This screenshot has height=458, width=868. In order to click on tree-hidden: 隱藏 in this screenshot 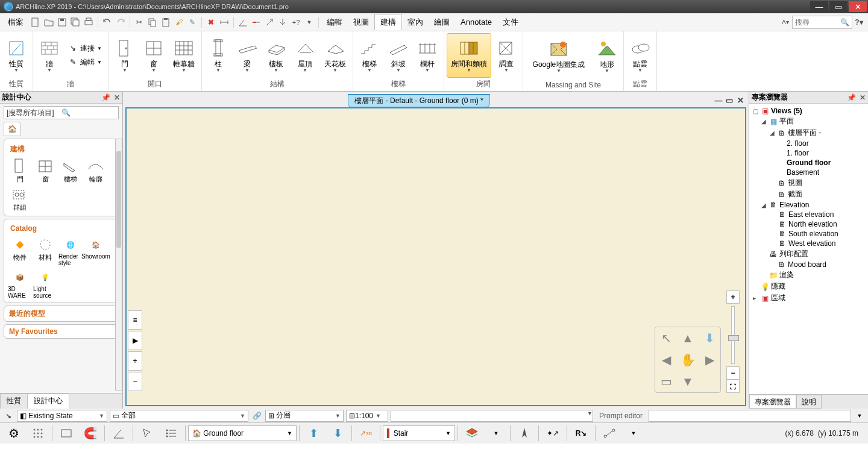, I will do `click(778, 287)`.